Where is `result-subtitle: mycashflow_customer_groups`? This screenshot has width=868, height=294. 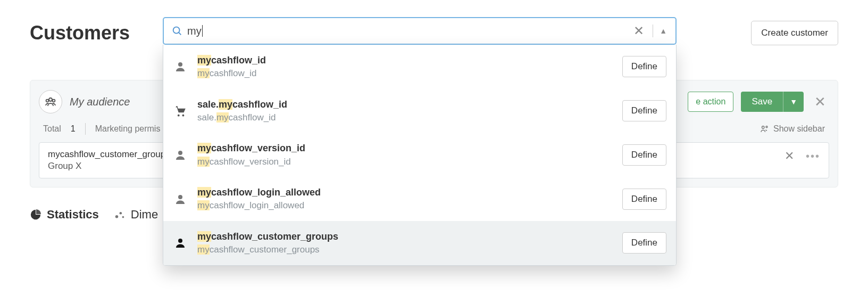
result-subtitle: mycashflow_customer_groups is located at coordinates (405, 250).